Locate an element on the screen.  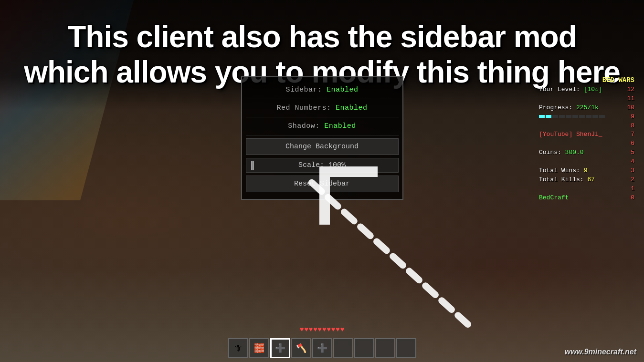
sb-progress-value: 225/1k is located at coordinates (587, 108).